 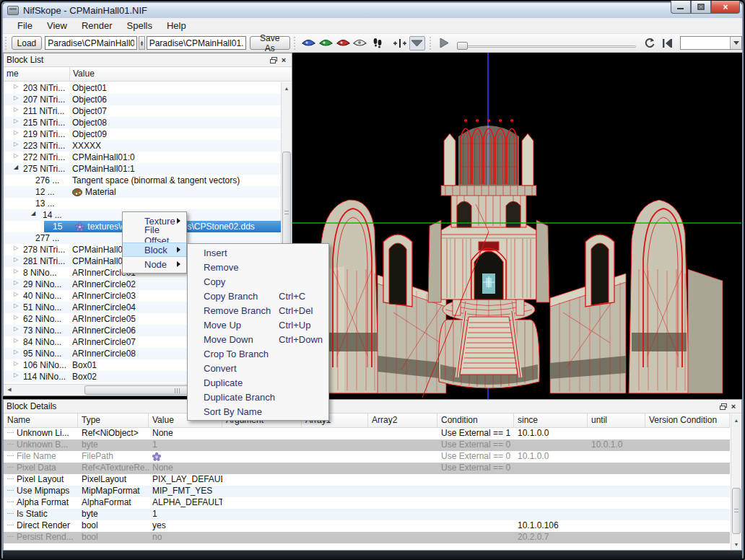 I want to click on tree-row: ▷223 NiTri...XXXXX, so click(x=142, y=146).